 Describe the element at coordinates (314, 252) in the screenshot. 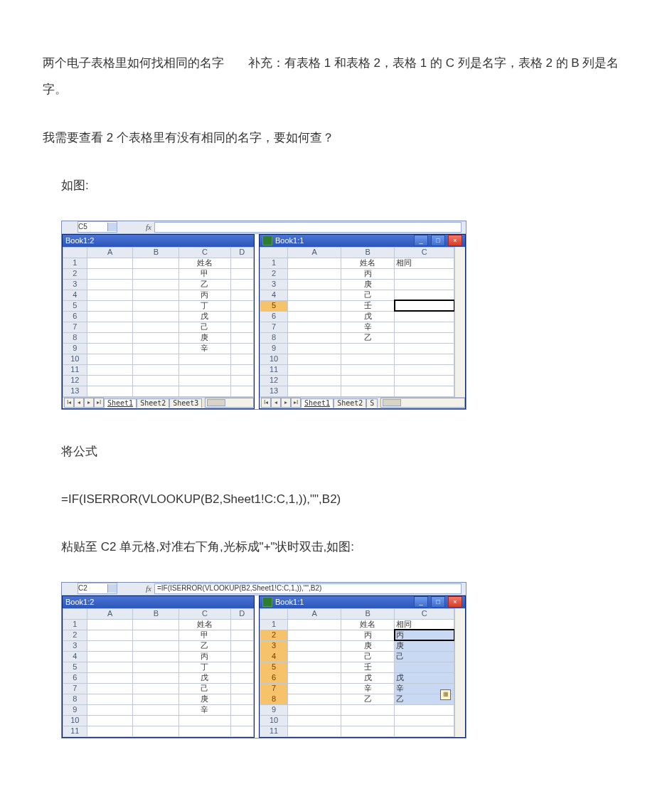

I see `col-header: A` at that location.